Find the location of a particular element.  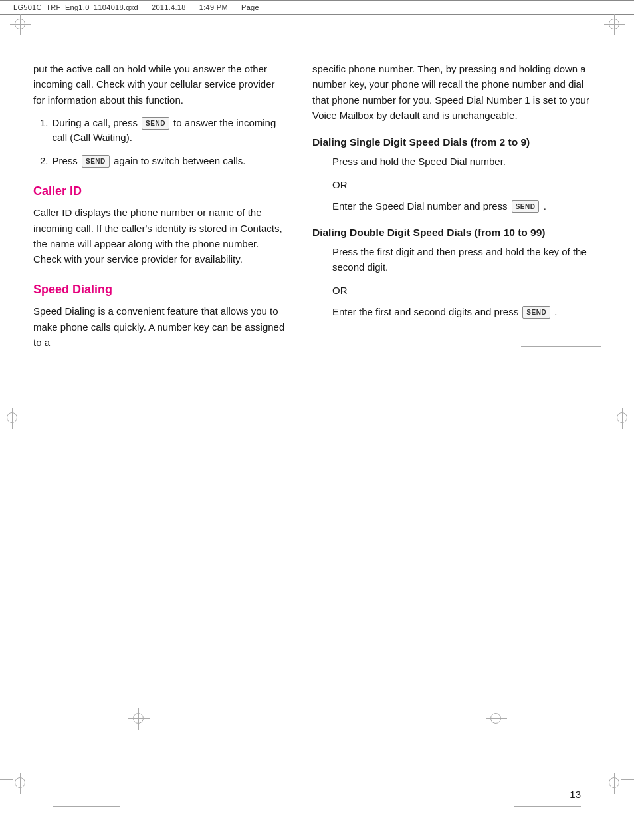

caller-id-text: Caller ID displays the phone number or n… is located at coordinates (159, 235).